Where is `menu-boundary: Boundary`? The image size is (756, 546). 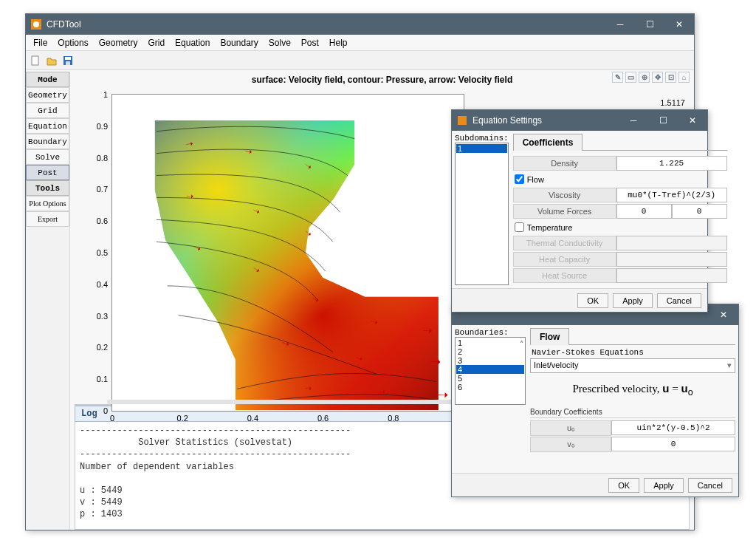
menu-boundary: Boundary is located at coordinates (239, 43).